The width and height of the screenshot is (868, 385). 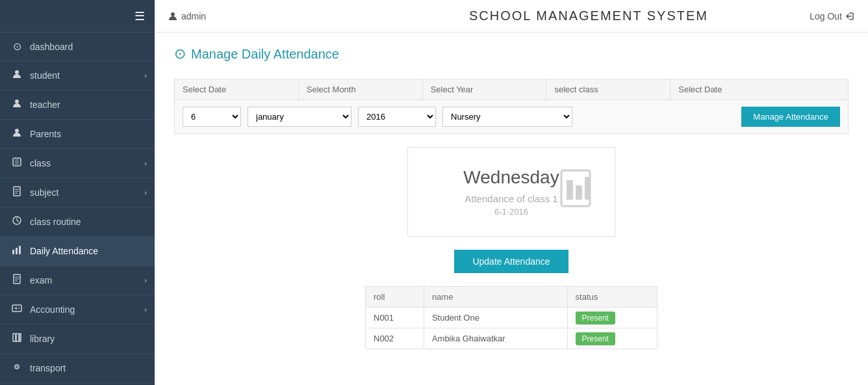 What do you see at coordinates (397, 117) in the screenshot?
I see `year-select: 20162014201520172018` at bounding box center [397, 117].